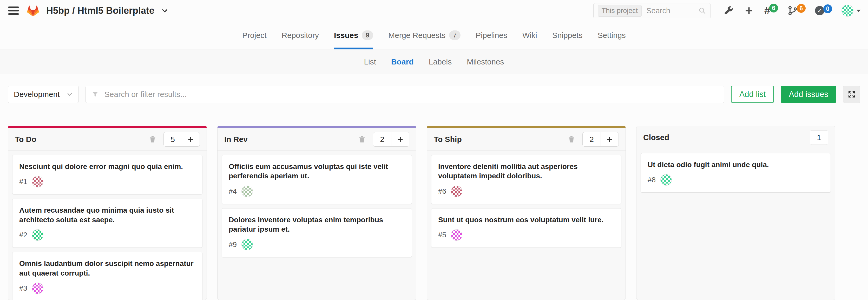  What do you see at coordinates (736, 213) in the screenshot?
I see `board-column-closed: Closed 1 Ut dicta odio fugit animi unde …` at bounding box center [736, 213].